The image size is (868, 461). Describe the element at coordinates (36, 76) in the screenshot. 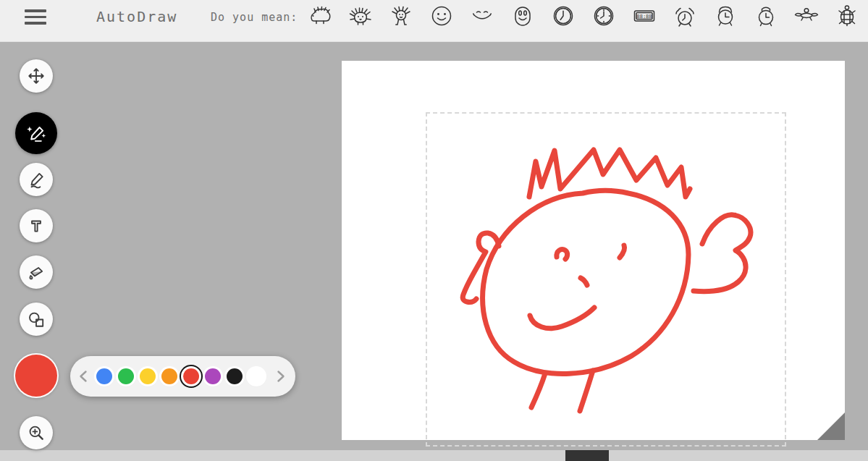

I see `move-icon` at that location.